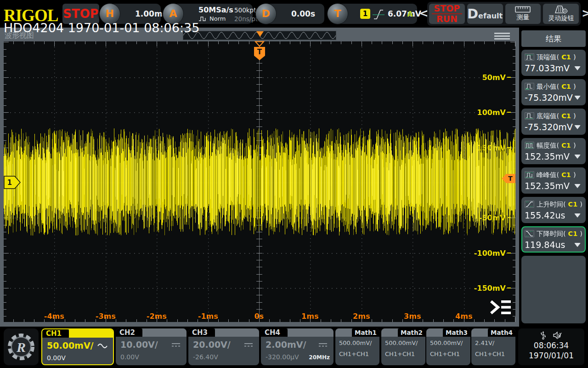  Describe the element at coordinates (260, 53) in the screenshot. I see `trigger-position-flag: T` at that location.